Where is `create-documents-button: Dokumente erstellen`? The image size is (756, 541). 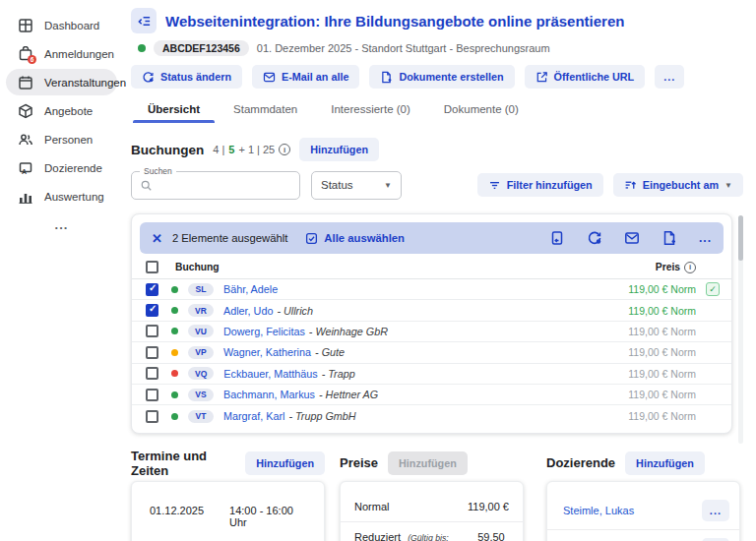
create-documents-button: Dokumente erstellen is located at coordinates (441, 77).